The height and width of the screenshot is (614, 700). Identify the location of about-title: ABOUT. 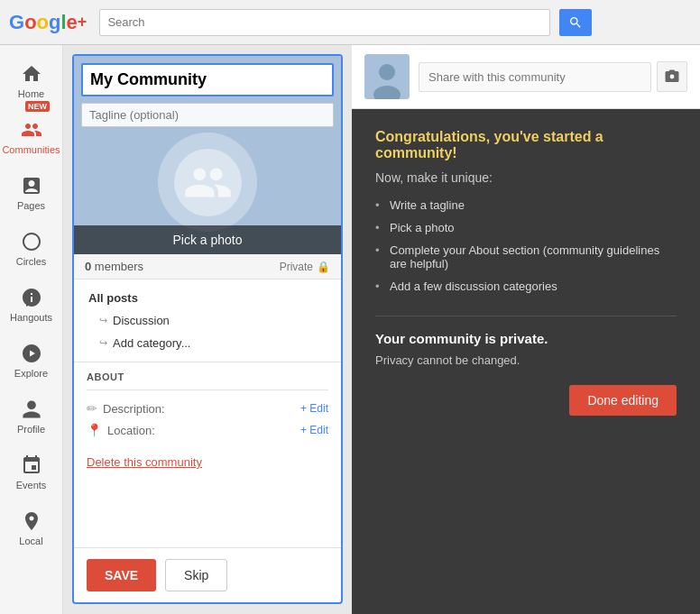
(207, 377).